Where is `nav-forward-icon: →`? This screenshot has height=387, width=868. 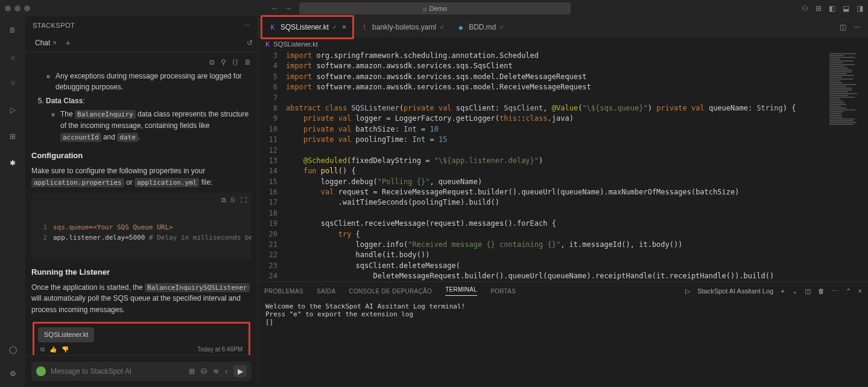
nav-forward-icon: → is located at coordinates (288, 8).